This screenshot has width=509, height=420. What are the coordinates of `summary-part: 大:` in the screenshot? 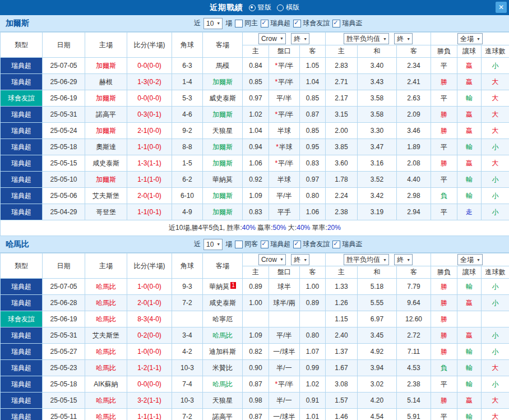 It's located at (291, 228).